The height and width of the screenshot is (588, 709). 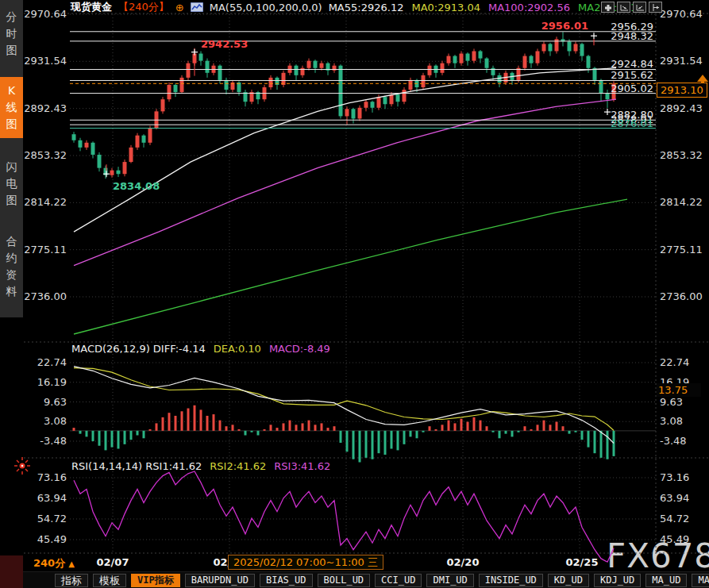 What do you see at coordinates (45, 249) in the screenshot?
I see `price-axis-left: 2775.11` at bounding box center [45, 249].